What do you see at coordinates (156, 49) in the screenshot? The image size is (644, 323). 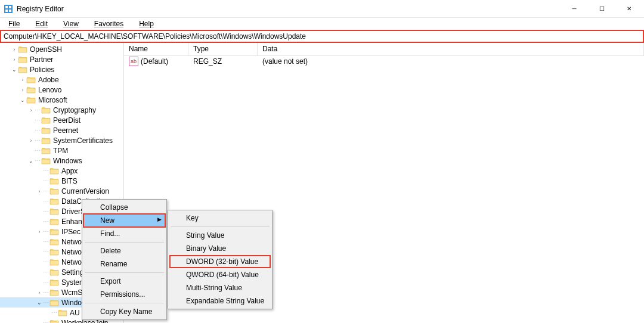 I see `header-name: Name` at bounding box center [156, 49].